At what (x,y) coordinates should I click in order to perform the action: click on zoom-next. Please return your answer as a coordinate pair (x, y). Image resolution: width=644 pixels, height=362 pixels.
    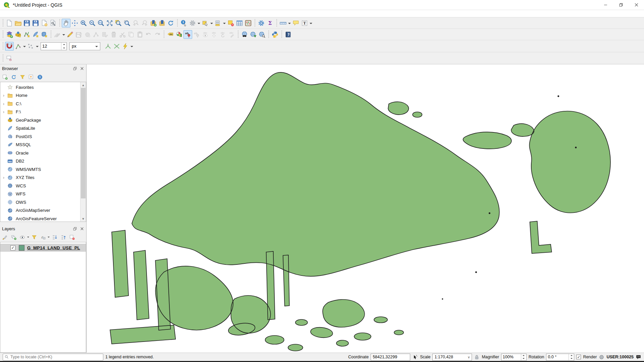
    Looking at the image, I should click on (145, 23).